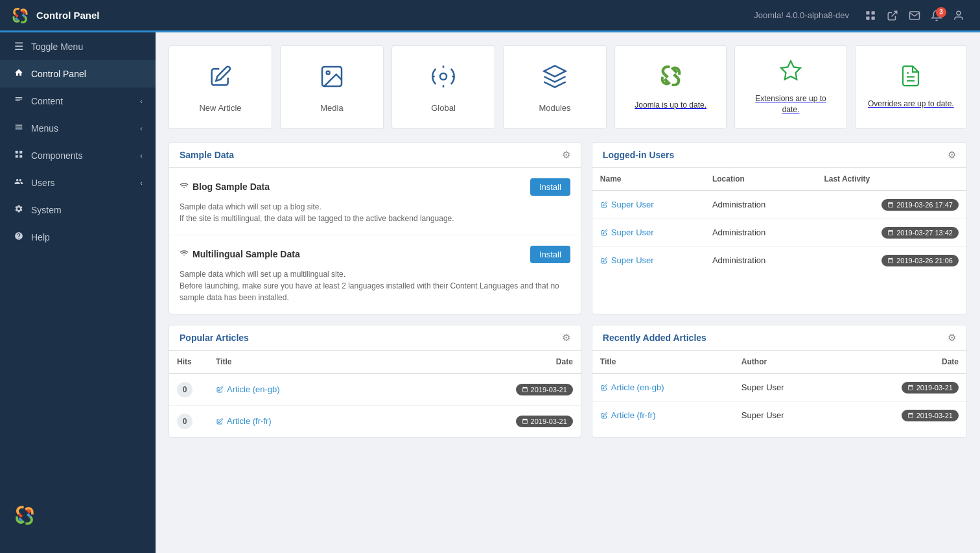 The image size is (980, 553). Describe the element at coordinates (911, 79) in the screenshot. I see `overrides-status-icon` at that location.